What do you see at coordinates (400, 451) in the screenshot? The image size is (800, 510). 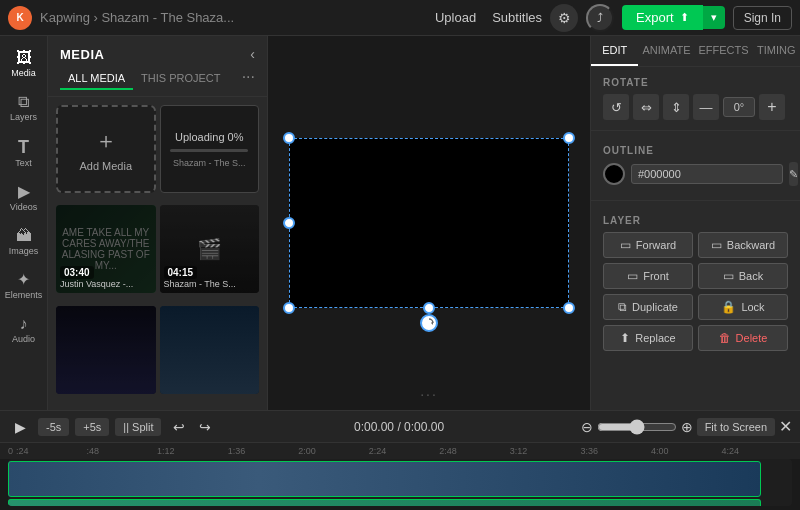 I see `timeline-ruler: 0 :24 :48 1:12 1:36 2:00 2:24 2:48 3:12 …` at bounding box center [400, 451].